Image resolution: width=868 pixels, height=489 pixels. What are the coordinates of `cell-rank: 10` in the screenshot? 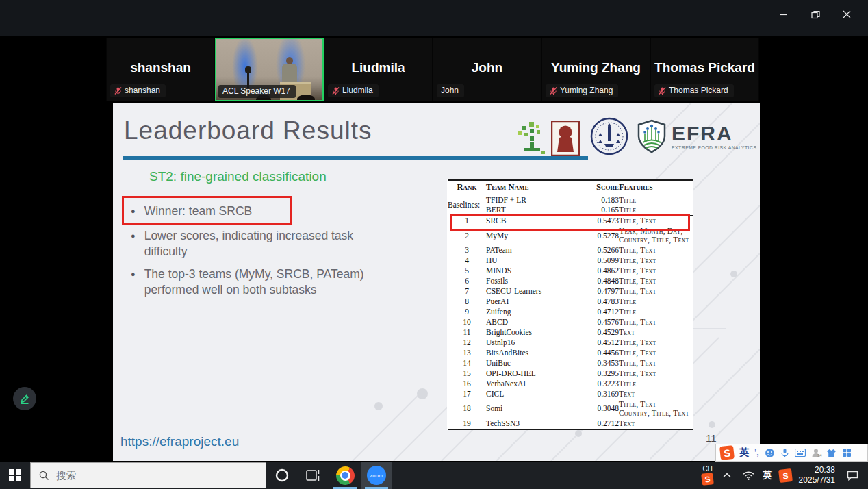 It's located at (467, 322).